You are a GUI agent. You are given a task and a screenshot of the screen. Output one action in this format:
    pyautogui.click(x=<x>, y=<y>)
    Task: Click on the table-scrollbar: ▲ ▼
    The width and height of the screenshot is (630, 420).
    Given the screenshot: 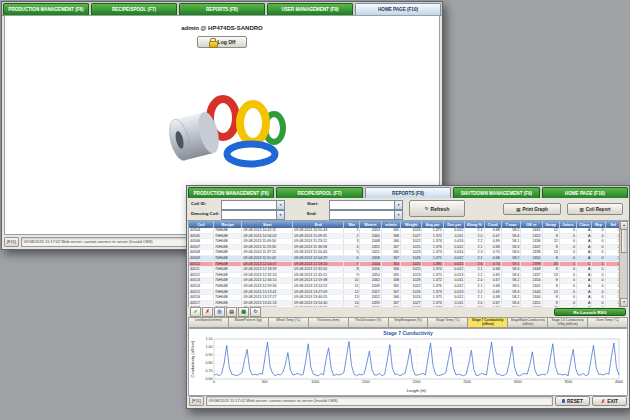 What is the action you would take?
    pyautogui.click(x=623, y=264)
    